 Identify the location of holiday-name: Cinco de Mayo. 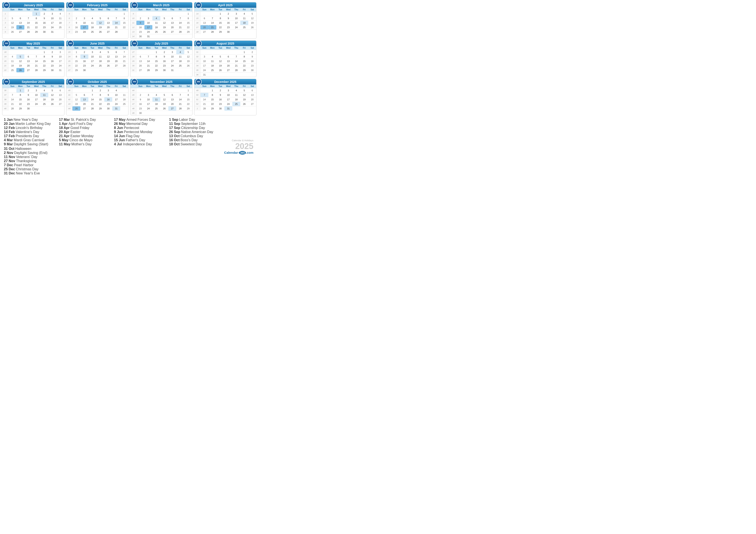
(81, 140).